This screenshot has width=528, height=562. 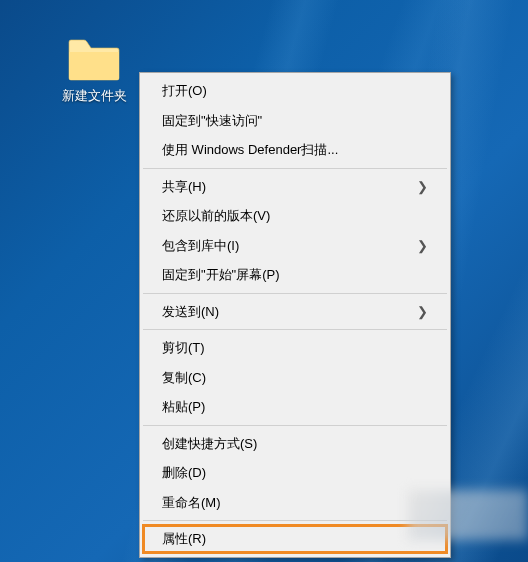 I want to click on menu-item-label: 剪切(T), so click(x=295, y=348).